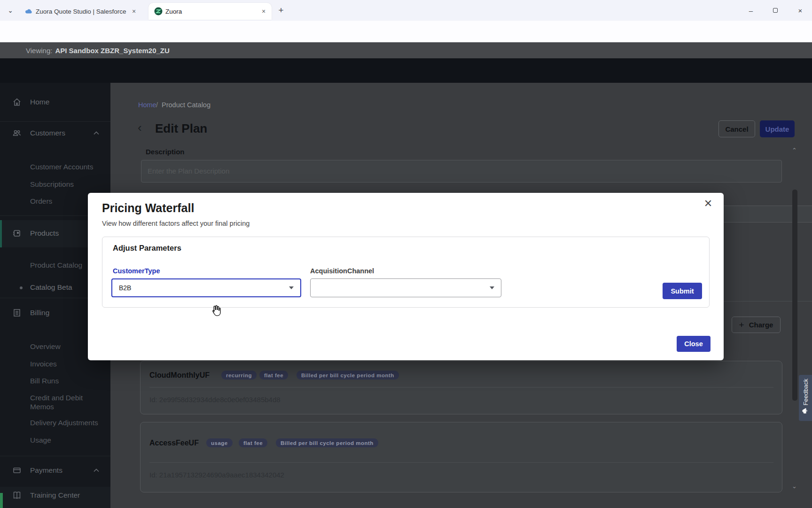 The width and height of the screenshot is (812, 508). I want to click on back-chevron-icon: ‹, so click(140, 128).